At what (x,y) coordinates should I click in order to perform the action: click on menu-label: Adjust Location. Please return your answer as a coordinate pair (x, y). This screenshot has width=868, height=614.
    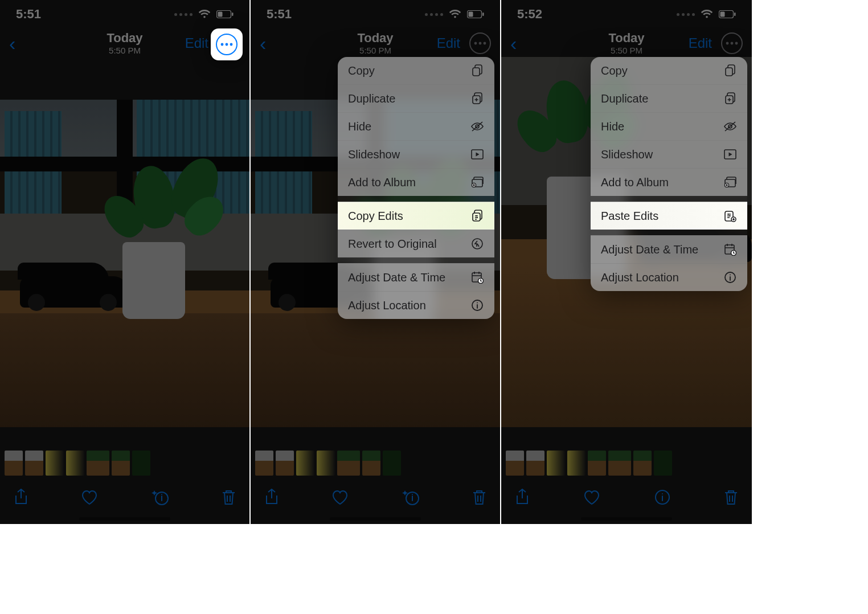
    Looking at the image, I should click on (640, 278).